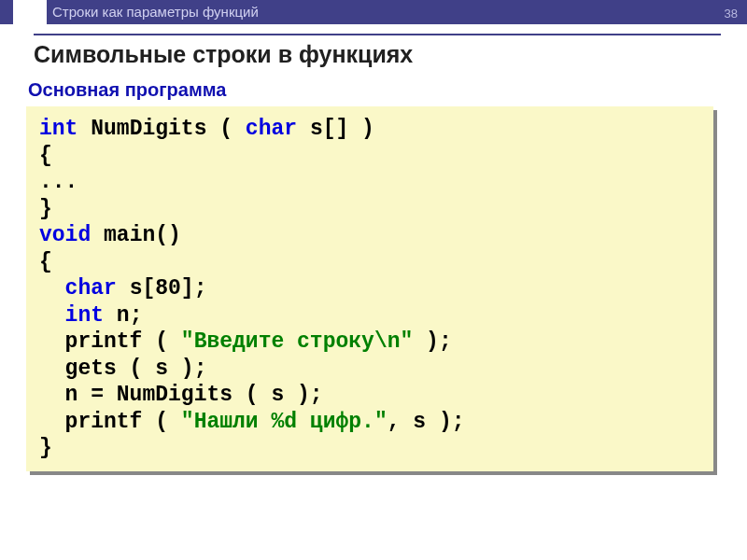  I want to click on breadcrumb-bar: Строки как параметры функций 38, so click(397, 12).